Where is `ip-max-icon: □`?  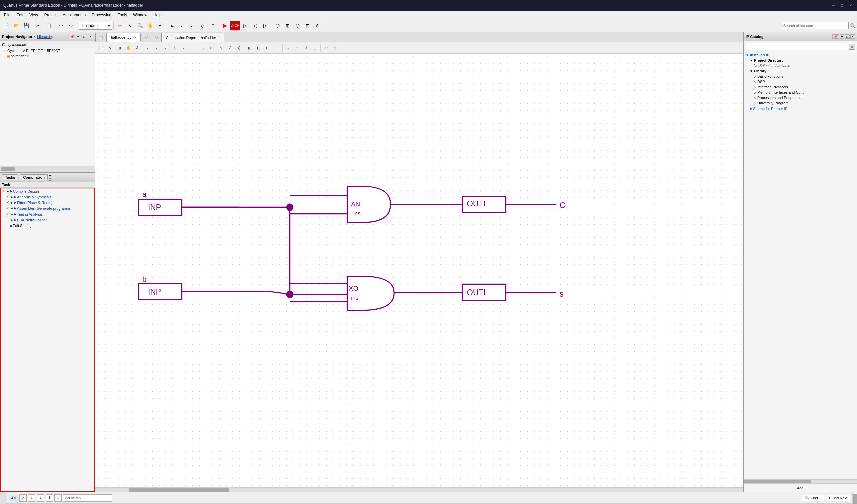
ip-max-icon: □ is located at coordinates (847, 37).